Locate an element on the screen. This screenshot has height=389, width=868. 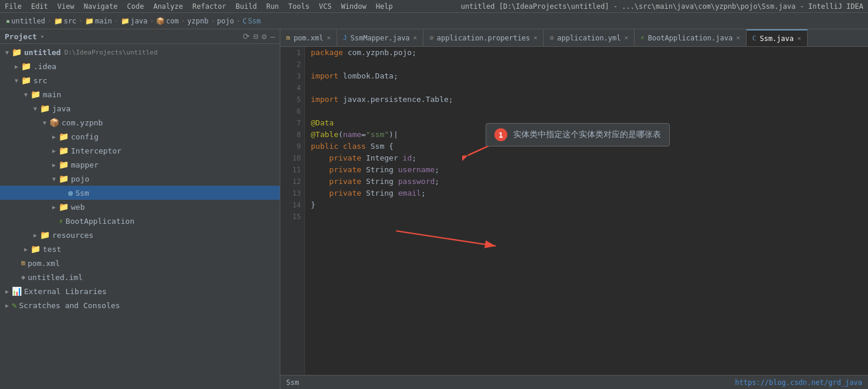
menu-vcs: VCS is located at coordinates (326, 6).